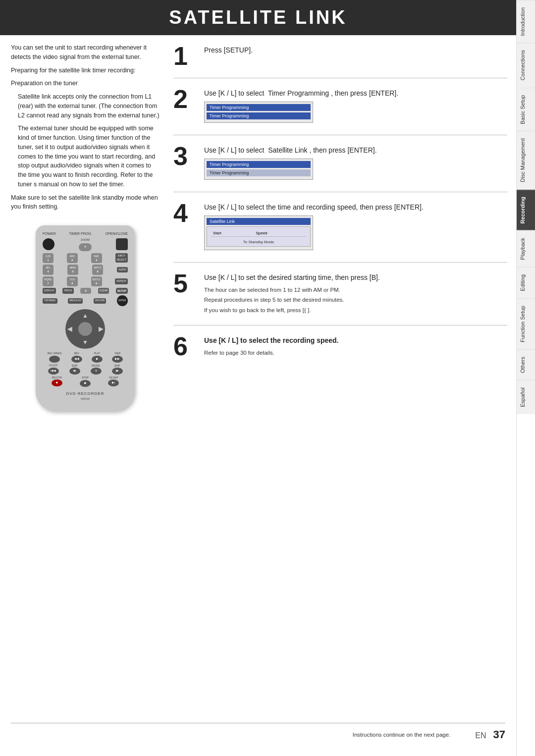 The height and width of the screenshot is (756, 535). I want to click on fwd-button: ▶▶, so click(117, 359).